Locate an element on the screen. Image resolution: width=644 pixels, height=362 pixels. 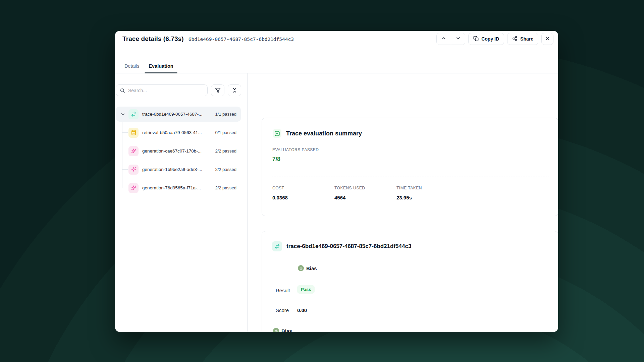
tokens-value: 4564 is located at coordinates (350, 198).